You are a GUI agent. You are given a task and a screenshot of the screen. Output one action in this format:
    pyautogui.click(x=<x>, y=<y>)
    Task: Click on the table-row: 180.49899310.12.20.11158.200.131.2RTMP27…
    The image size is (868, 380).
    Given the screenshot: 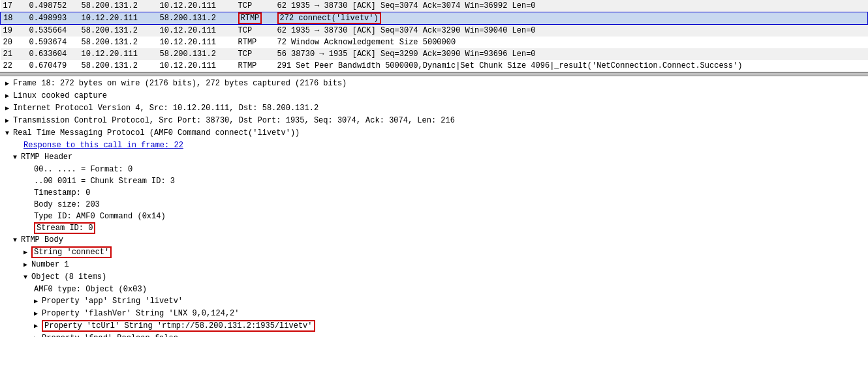 What is the action you would take?
    pyautogui.click(x=435, y=18)
    